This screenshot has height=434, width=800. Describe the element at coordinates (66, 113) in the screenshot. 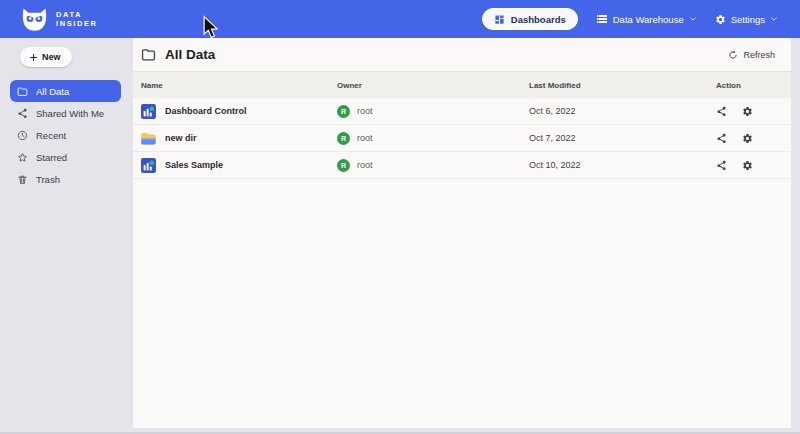

I see `sidebar-item-shared-with-me: Shared With Me` at that location.